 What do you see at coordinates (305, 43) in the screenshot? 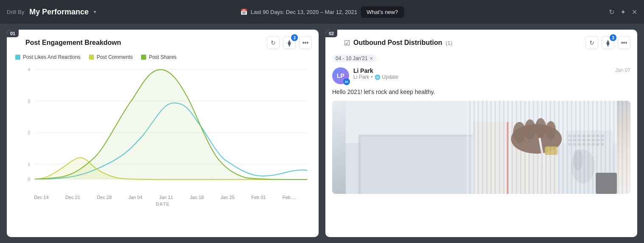
I see `more-button: •••` at bounding box center [305, 43].